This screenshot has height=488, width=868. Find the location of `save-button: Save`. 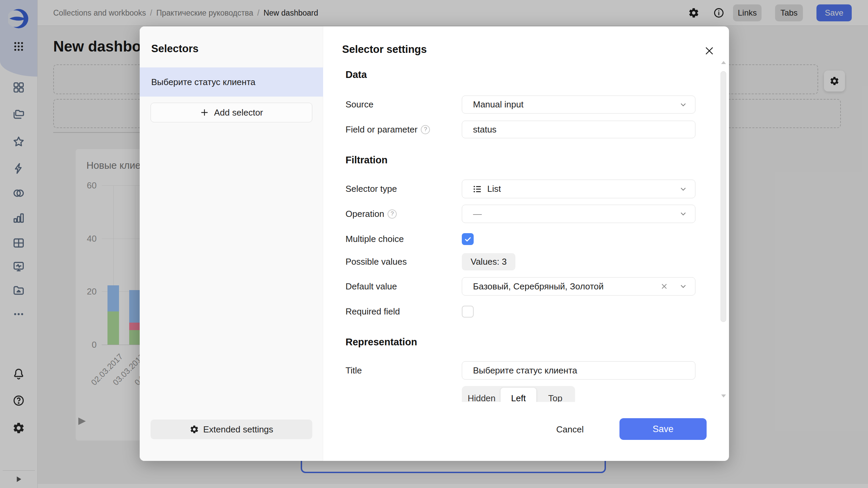

save-button: Save is located at coordinates (663, 429).